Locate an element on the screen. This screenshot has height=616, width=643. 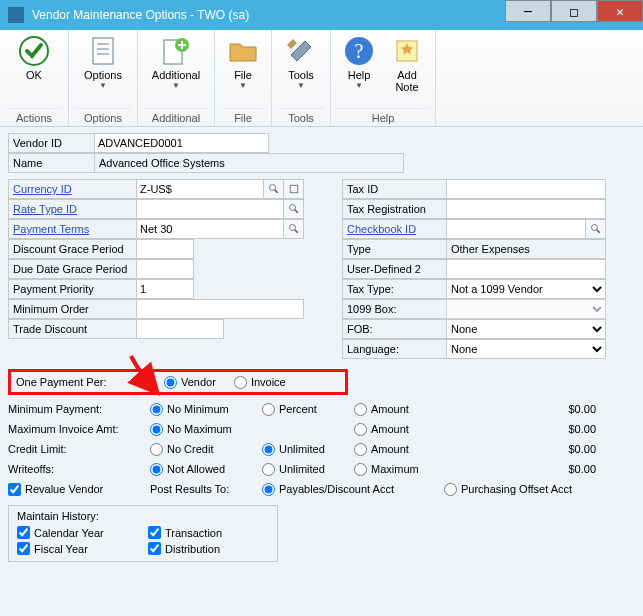
discount-grace-field is located at coordinates (165, 249).